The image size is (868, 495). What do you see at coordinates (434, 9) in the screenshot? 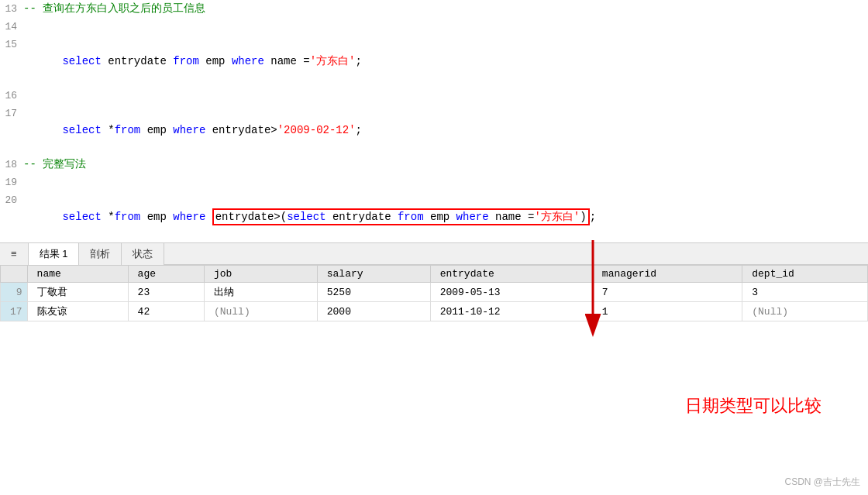
I see `code-line-13: 13 -- 查询在方东白入职之后的员工信息` at bounding box center [434, 9].